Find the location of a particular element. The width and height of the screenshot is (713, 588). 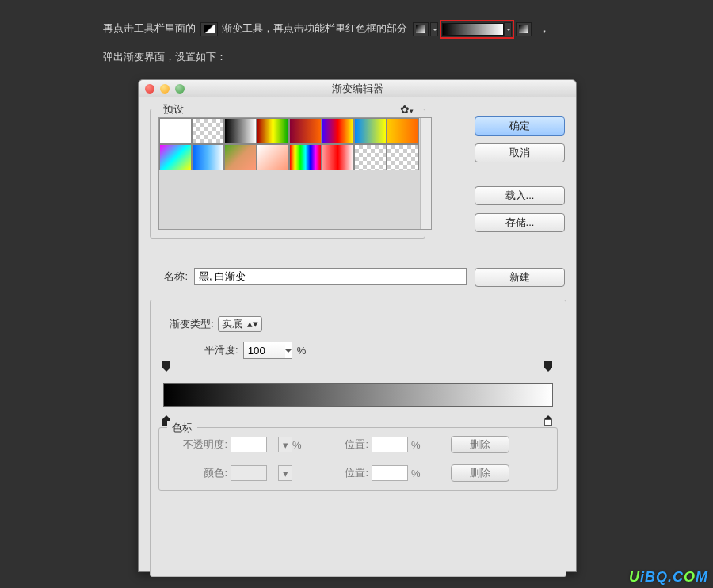

gradient-type-icon is located at coordinates (524, 29).